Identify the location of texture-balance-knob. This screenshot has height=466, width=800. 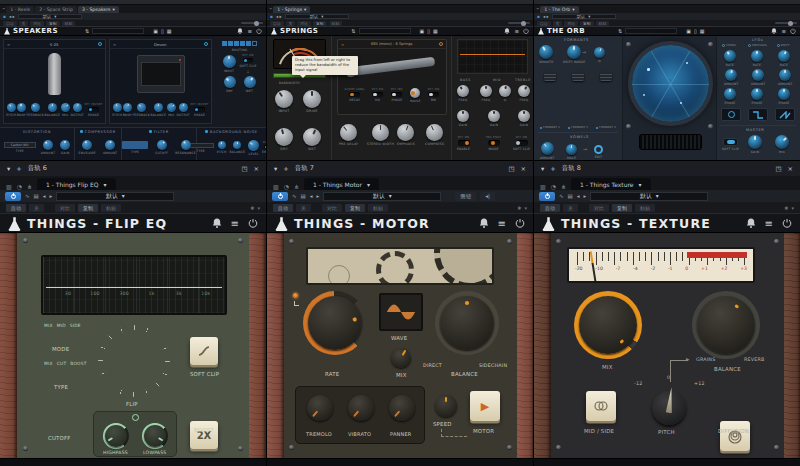
(726, 325).